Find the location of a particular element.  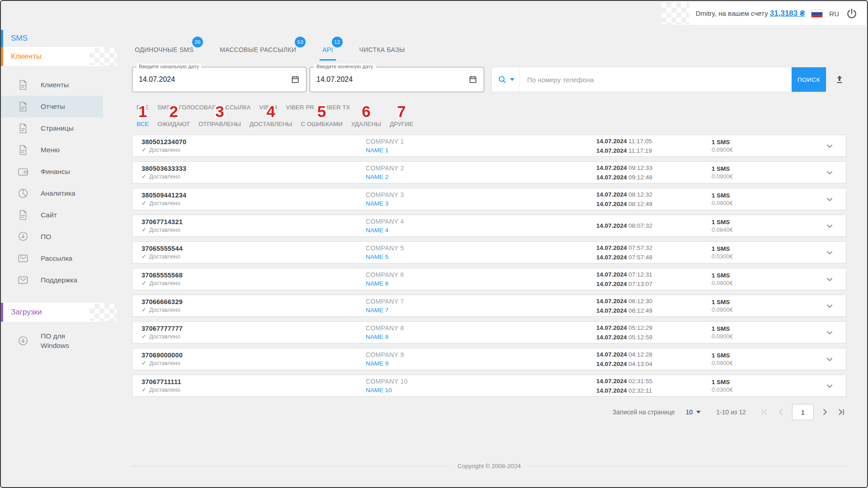

dates-cell: 14.07.2024 11:17:05 14.07.2024 11:17:19 is located at coordinates (654, 146).